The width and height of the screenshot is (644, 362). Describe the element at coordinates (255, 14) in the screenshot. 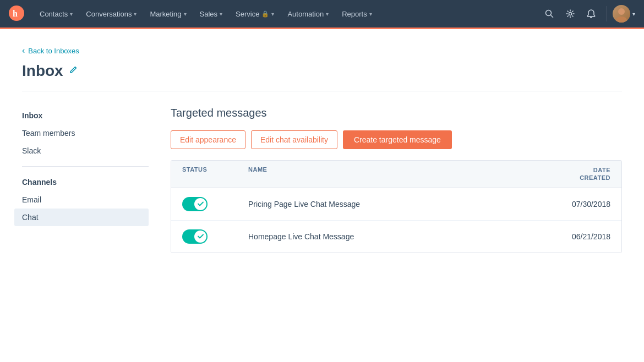

I see `topnav-link-service: Service 🔒 ▾` at that location.